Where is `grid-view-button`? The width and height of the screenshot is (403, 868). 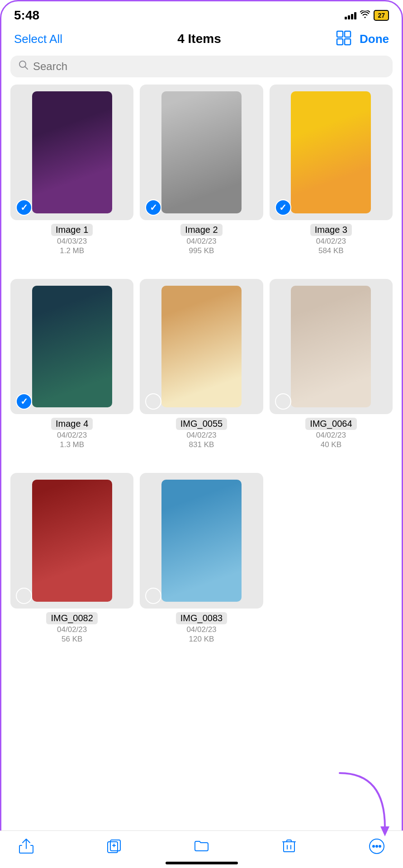 grid-view-button is located at coordinates (344, 39).